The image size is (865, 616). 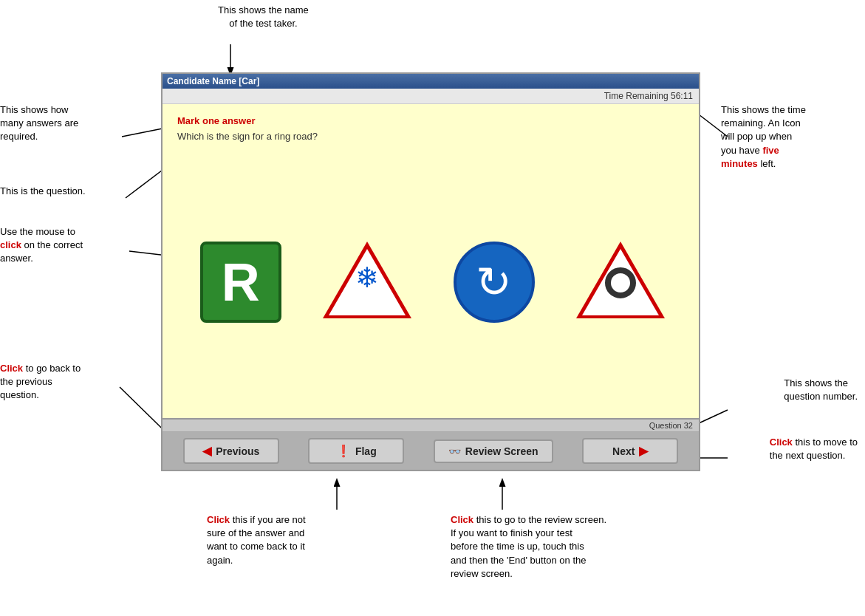 I want to click on question-number-bar: Question 32, so click(x=431, y=425).